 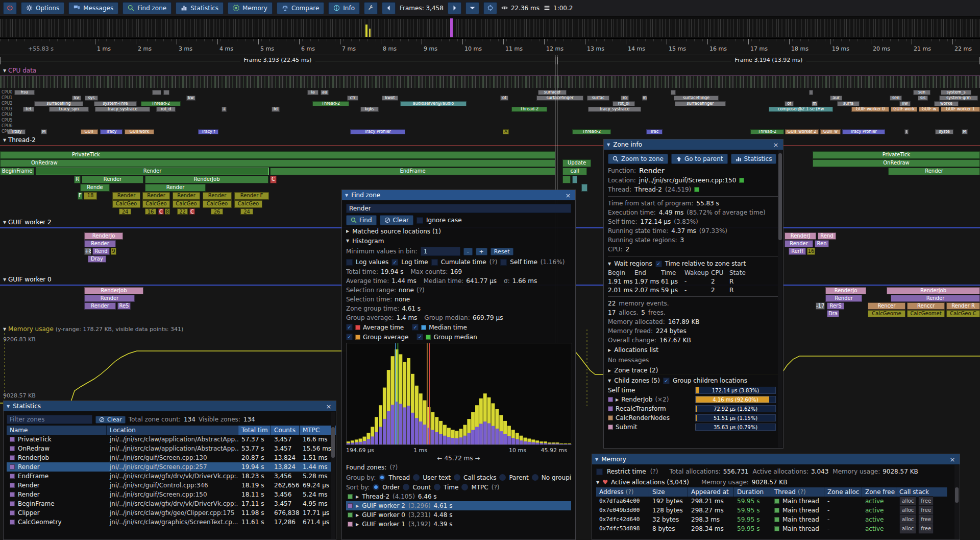 I want to click on cpu-zone: I, so click(x=906, y=132).